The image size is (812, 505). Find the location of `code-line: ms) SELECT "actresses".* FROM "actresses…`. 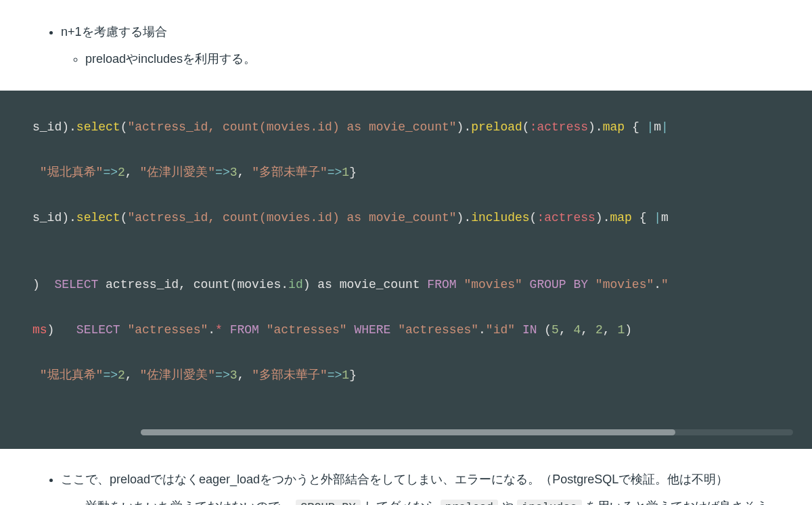

code-line: ms) SELECT "actresses".* FROM "actresses… is located at coordinates (420, 330).